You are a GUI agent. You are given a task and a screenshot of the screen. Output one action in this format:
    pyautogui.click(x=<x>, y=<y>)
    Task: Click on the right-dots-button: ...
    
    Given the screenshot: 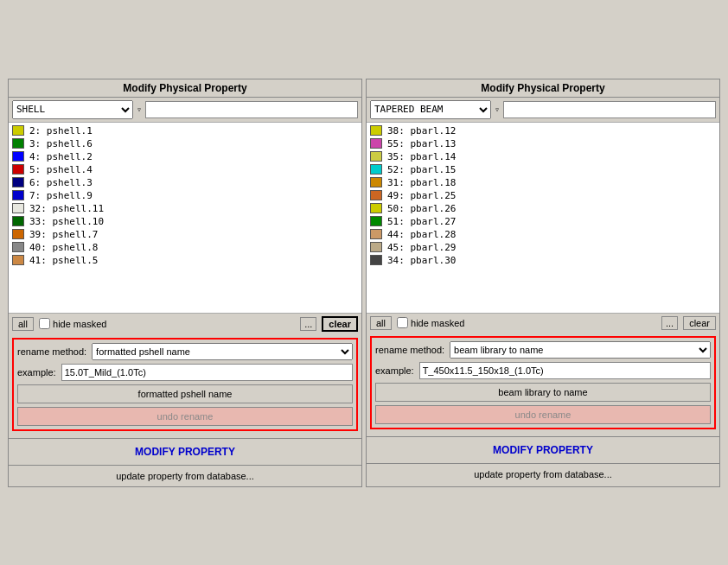 What is the action you would take?
    pyautogui.click(x=669, y=323)
    